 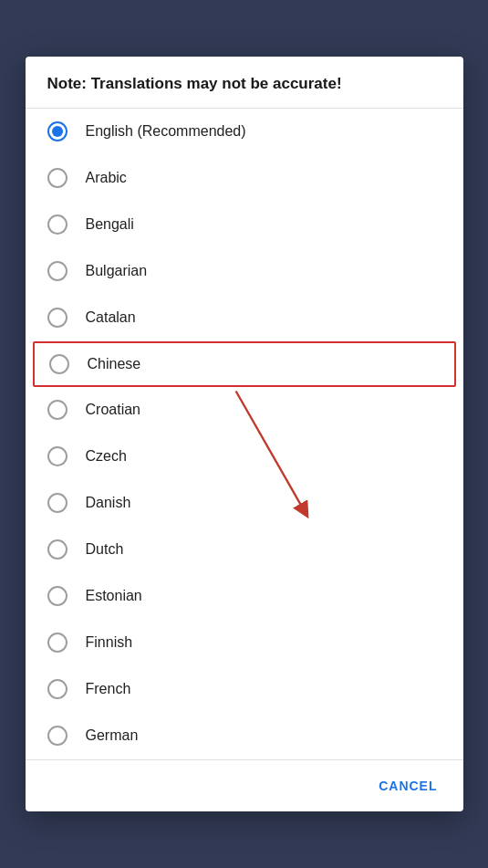 I want to click on language-item-german: German, so click(x=244, y=736).